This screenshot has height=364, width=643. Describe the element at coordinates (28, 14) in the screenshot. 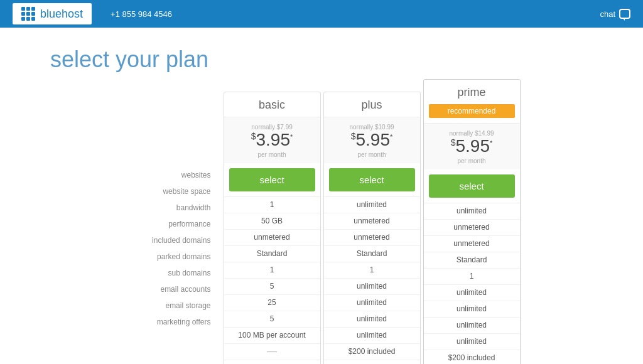

I see `logo-grid-icon` at that location.